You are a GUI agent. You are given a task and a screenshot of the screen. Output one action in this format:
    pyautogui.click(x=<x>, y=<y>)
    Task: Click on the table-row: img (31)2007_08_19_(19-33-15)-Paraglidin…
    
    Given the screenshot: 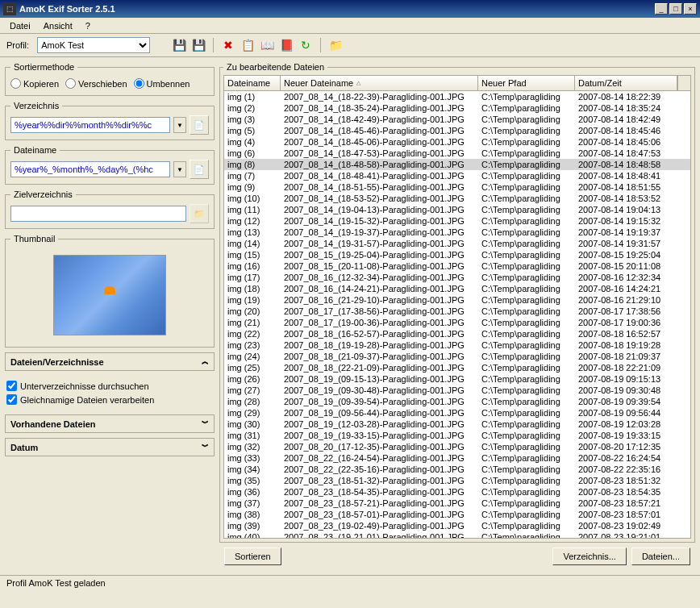 What is the action you would take?
    pyautogui.click(x=457, y=435)
    